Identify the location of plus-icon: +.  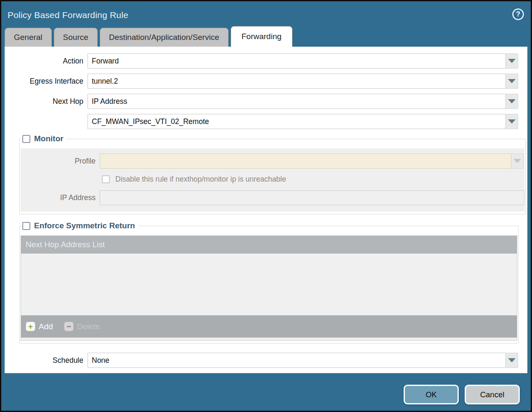
(30, 326).